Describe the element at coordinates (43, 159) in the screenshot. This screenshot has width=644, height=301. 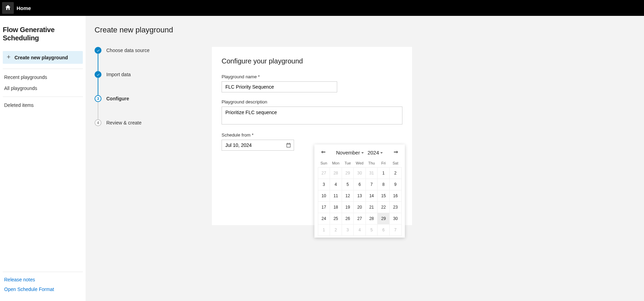
I see `sidebar: Flow Generative Scheduling Create new pl…` at that location.